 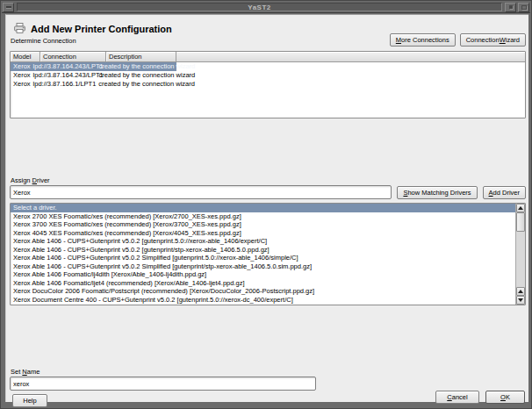 I want to click on column-header: Description, so click(x=141, y=57).